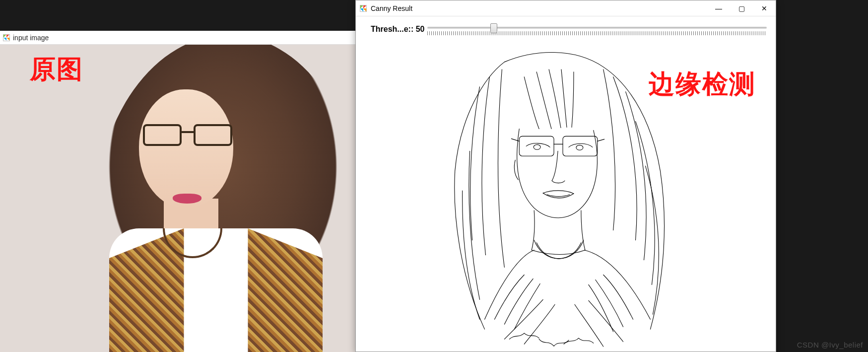 This screenshot has width=868, height=352. Describe the element at coordinates (566, 8) in the screenshot. I see `canny-titlebar: Canny Result — ▢ ✕` at that location.